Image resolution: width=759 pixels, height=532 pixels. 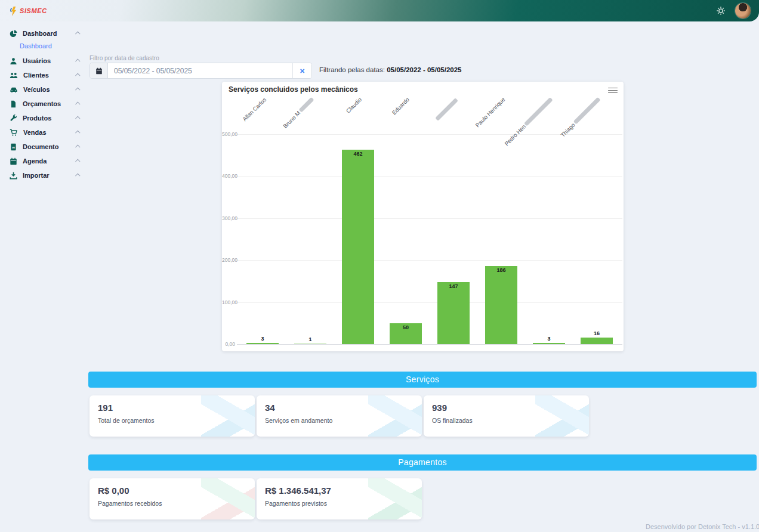 What do you see at coordinates (424, 70) in the screenshot?
I see `filter-status-dates: 05/05/2022 - 05/05/2025` at bounding box center [424, 70].